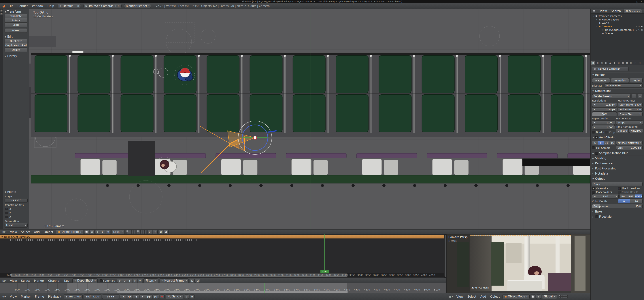  What do you see at coordinates (67, 281) in the screenshot?
I see `dopesheet-menu-key: Key` at bounding box center [67, 281].